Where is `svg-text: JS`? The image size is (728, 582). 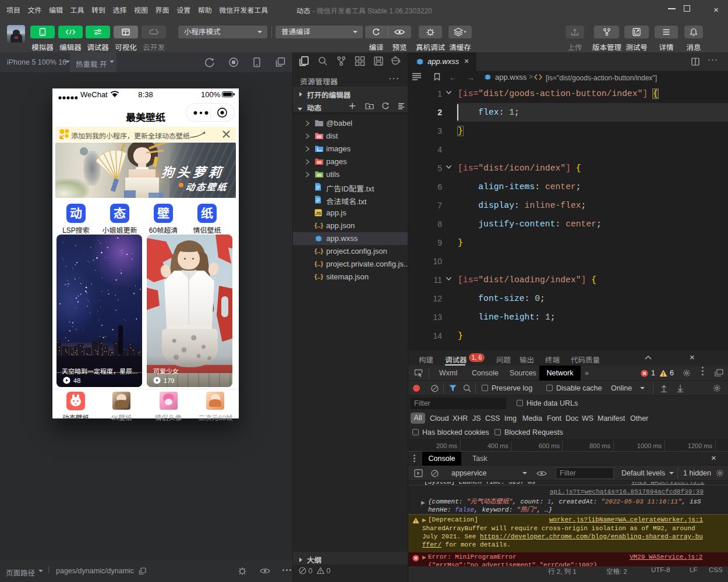 svg-text: JS is located at coordinates (319, 213).